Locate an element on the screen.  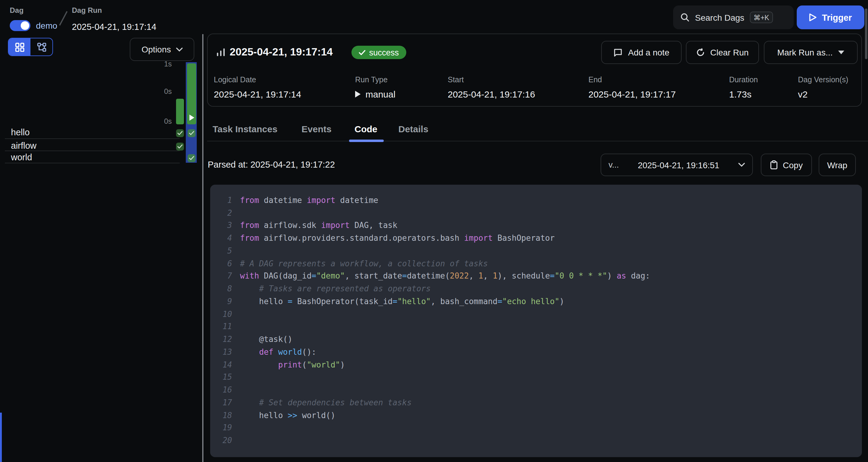
code-token: hello is located at coordinates (264, 415).